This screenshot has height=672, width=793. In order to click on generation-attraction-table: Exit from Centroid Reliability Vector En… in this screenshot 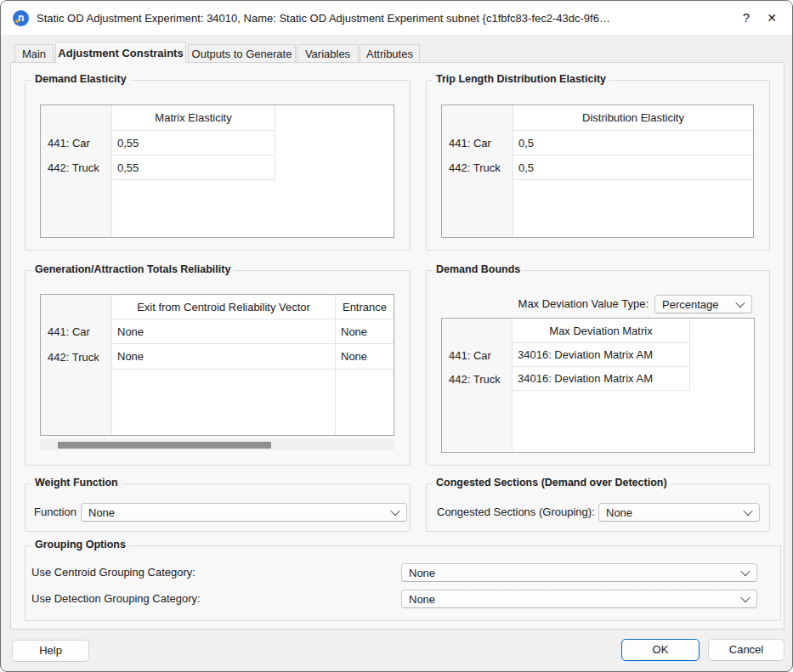, I will do `click(218, 365)`.